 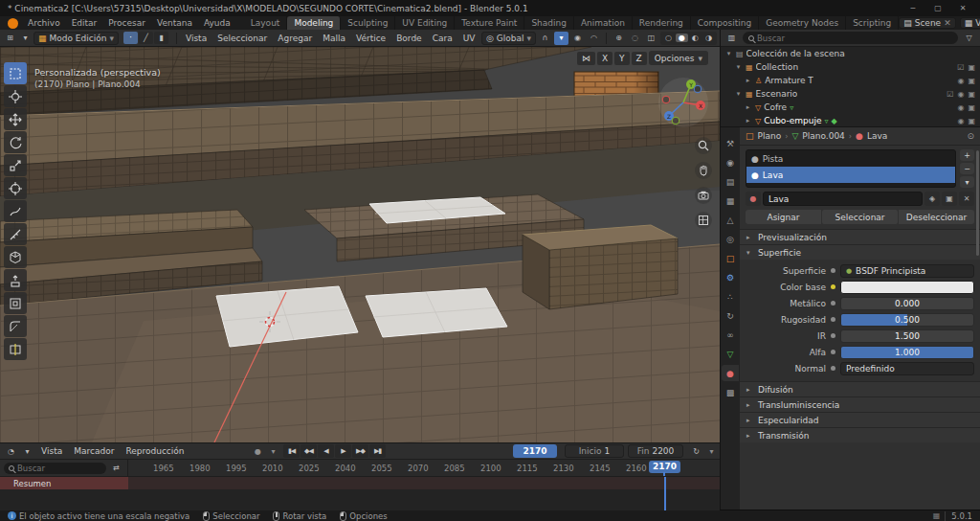 What do you see at coordinates (145, 38) in the screenshot?
I see `edge-select-button: ╱` at bounding box center [145, 38].